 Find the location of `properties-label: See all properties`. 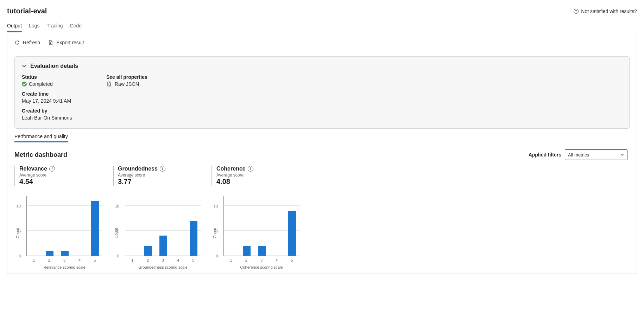

properties-label: See all properties is located at coordinates (136, 77).